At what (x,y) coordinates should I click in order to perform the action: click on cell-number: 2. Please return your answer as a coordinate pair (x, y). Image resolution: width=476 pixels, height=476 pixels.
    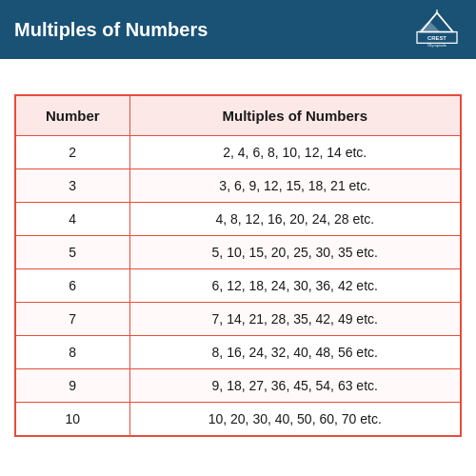
    Looking at the image, I should click on (72, 152).